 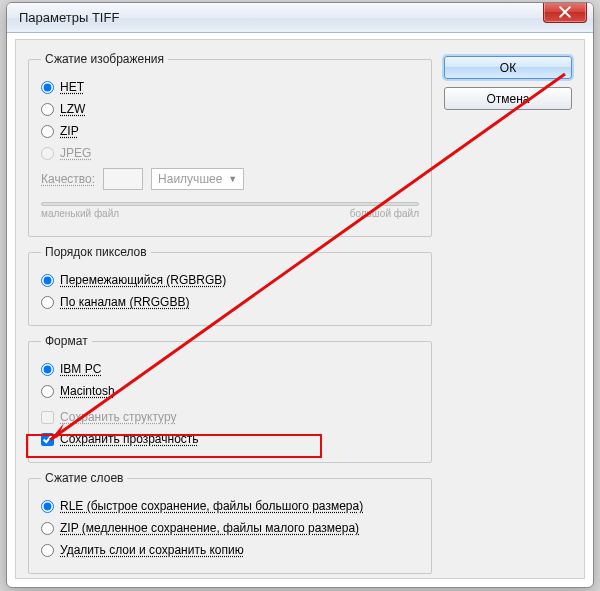 What do you see at coordinates (143, 280) in the screenshot?
I see `label-pixel-interleaved: Перемежающийся (RGBRGB)` at bounding box center [143, 280].